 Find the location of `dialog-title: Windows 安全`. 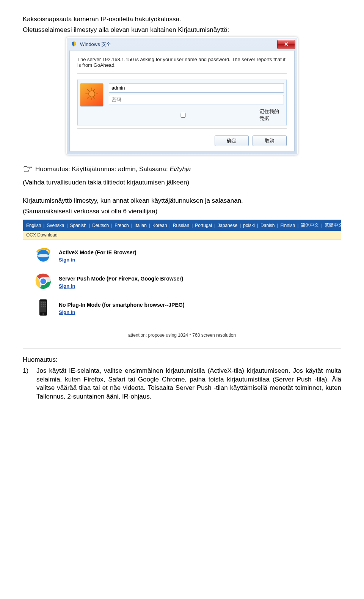

dialog-title: Windows 安全 is located at coordinates (96, 44).